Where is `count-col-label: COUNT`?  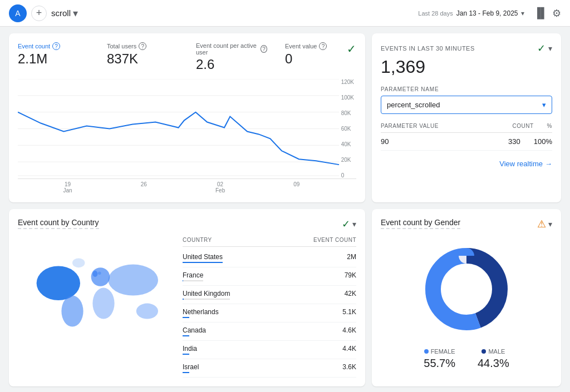 count-col-label: COUNT is located at coordinates (523, 126).